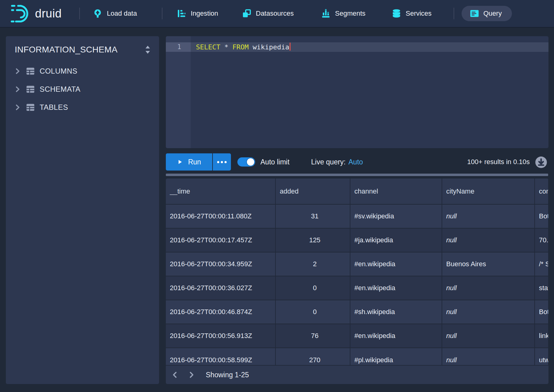 The width and height of the screenshot is (554, 392). I want to click on live-query-value: Auto, so click(356, 162).